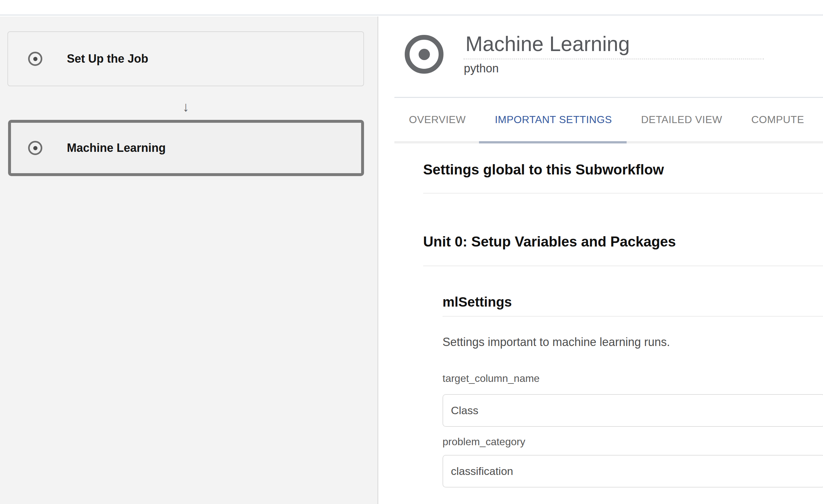 This screenshot has width=823, height=504. What do you see at coordinates (438, 120) in the screenshot?
I see `tab-overview: OVERVIEW` at bounding box center [438, 120].